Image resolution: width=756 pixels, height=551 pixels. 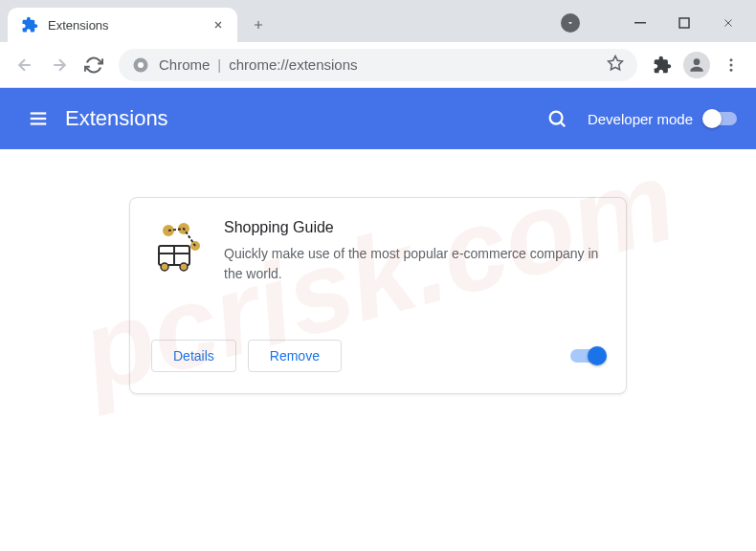 I want to click on dropdown-badge-icon, so click(x=570, y=23).